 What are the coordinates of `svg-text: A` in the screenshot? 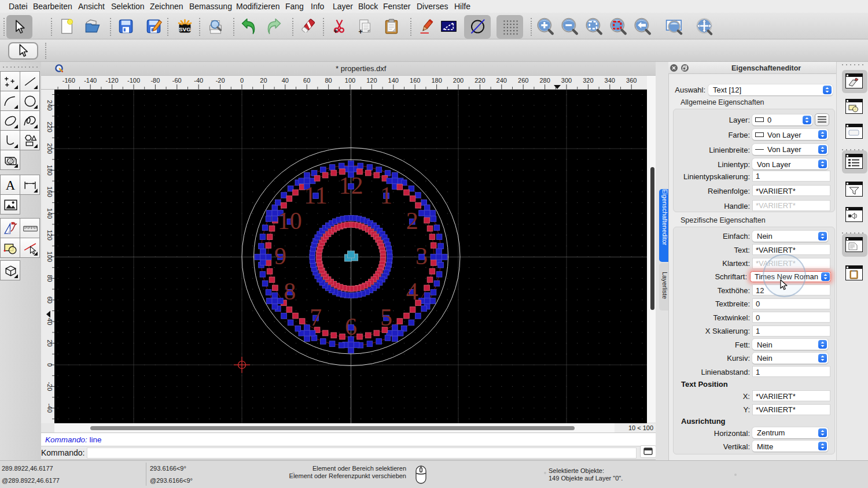 It's located at (10, 185).